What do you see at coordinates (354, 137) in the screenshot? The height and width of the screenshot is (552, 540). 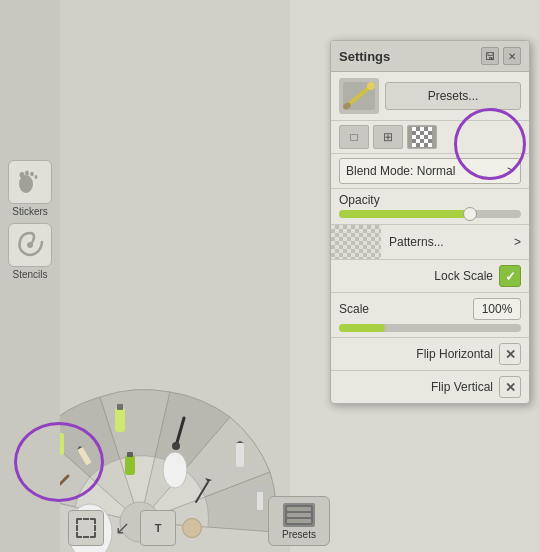 I see `tab-button-1: □` at bounding box center [354, 137].